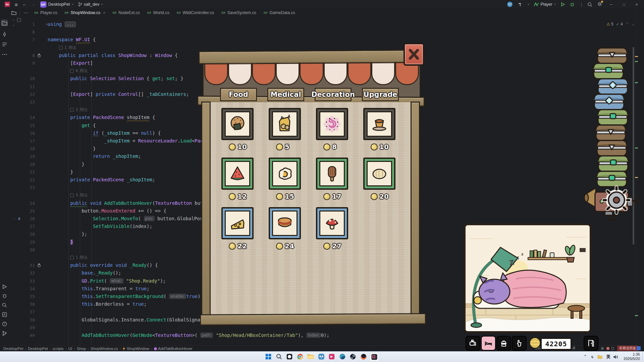 The height and width of the screenshot is (362, 644). Describe the element at coordinates (608, 357) in the screenshot. I see `ime-indicator: 英` at that location.